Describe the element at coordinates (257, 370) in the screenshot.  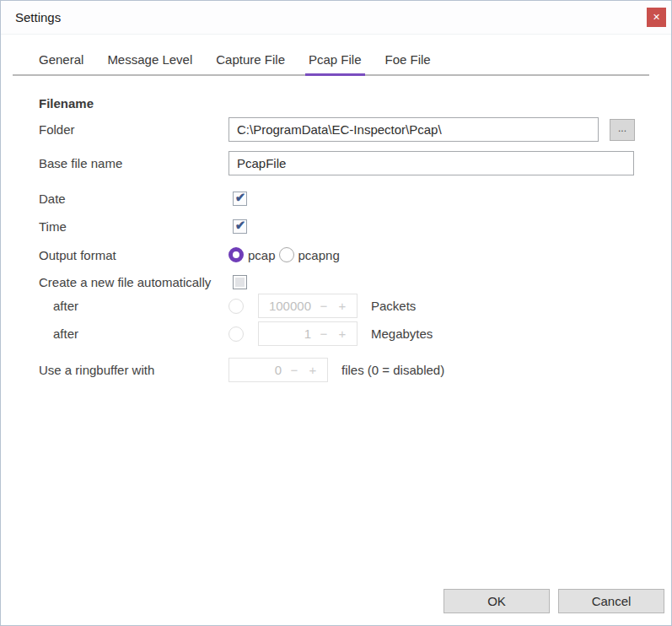
I see `ringbuffer-spinner-value: 0` at that location.